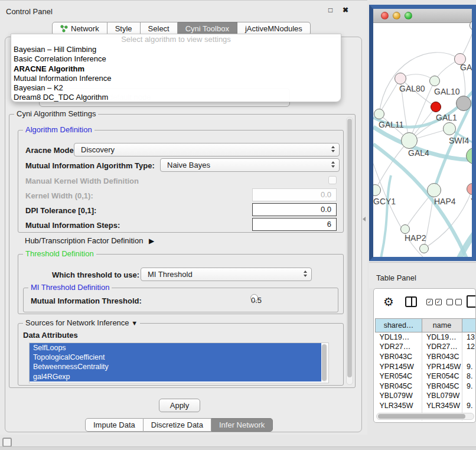 This screenshot has width=476, height=450. I want to click on aracne-mode-label: Aracne Mode:, so click(51, 150).